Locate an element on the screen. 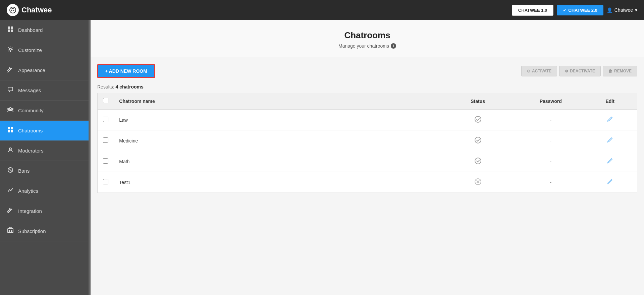  sidebar-label-messages: Messages is located at coordinates (30, 91).